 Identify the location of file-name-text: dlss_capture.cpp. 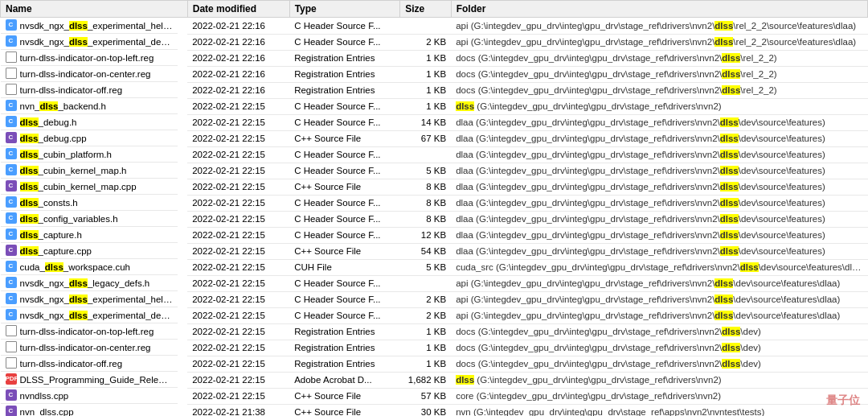
(56, 251).